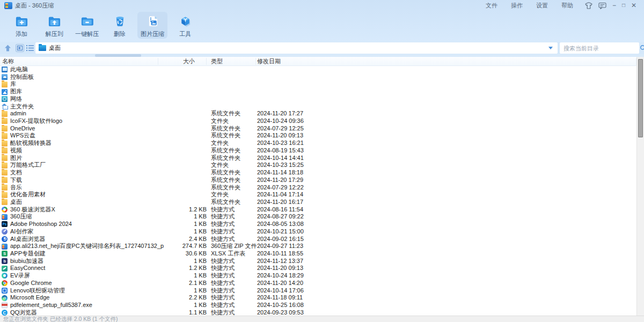 This screenshot has height=322, width=644. I want to click on file-size: 1.1 KB, so click(182, 312).